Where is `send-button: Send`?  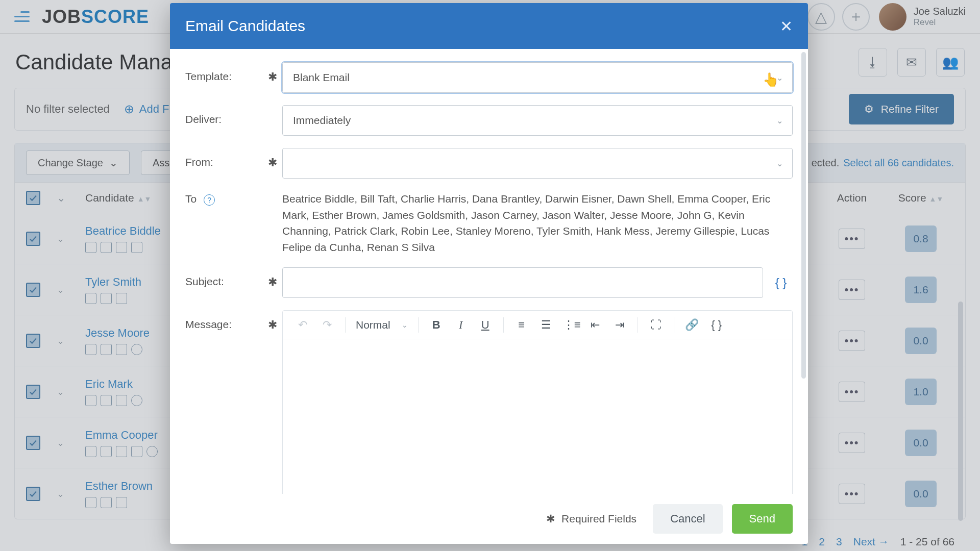
send-button: Send is located at coordinates (763, 519).